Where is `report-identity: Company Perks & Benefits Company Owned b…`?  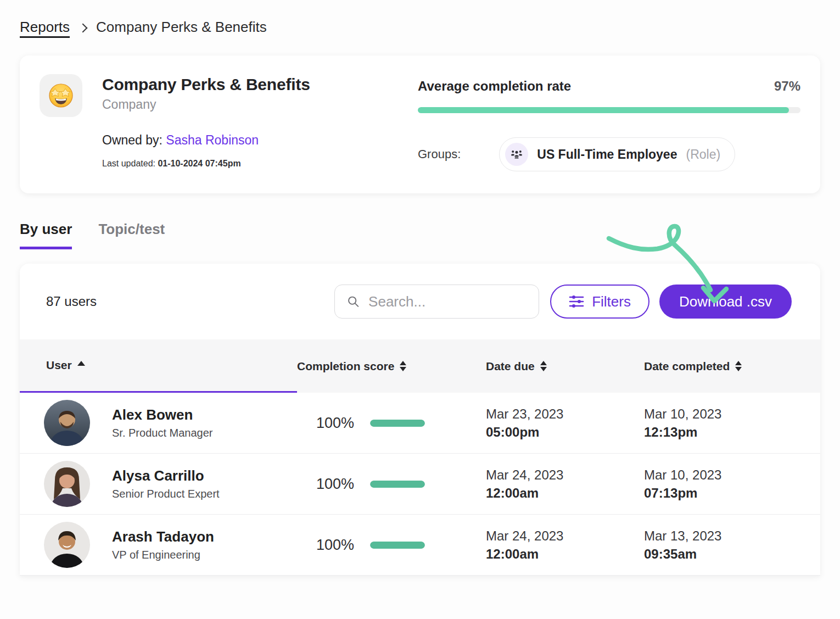
report-identity: Company Perks & Benefits Company Owned b… is located at coordinates (228, 123).